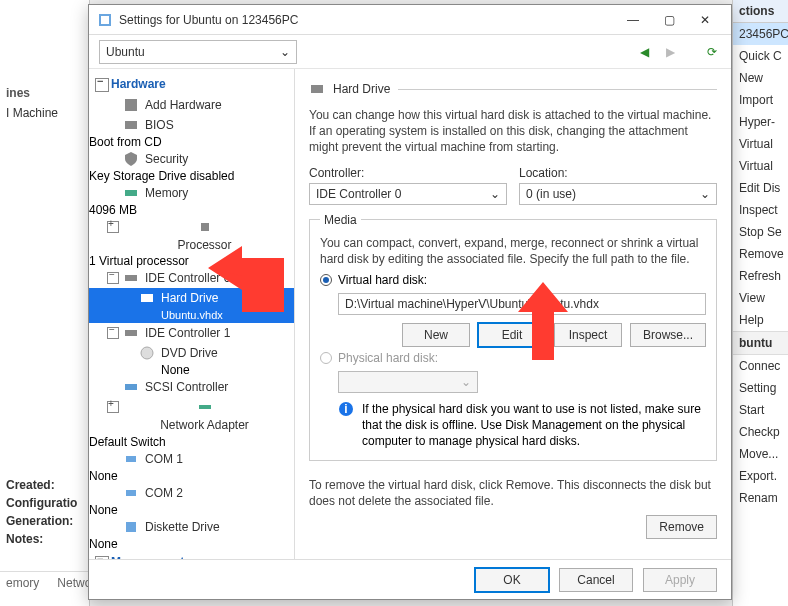 The image size is (788, 606). I want to click on close-button: ✕, so click(705, 20).